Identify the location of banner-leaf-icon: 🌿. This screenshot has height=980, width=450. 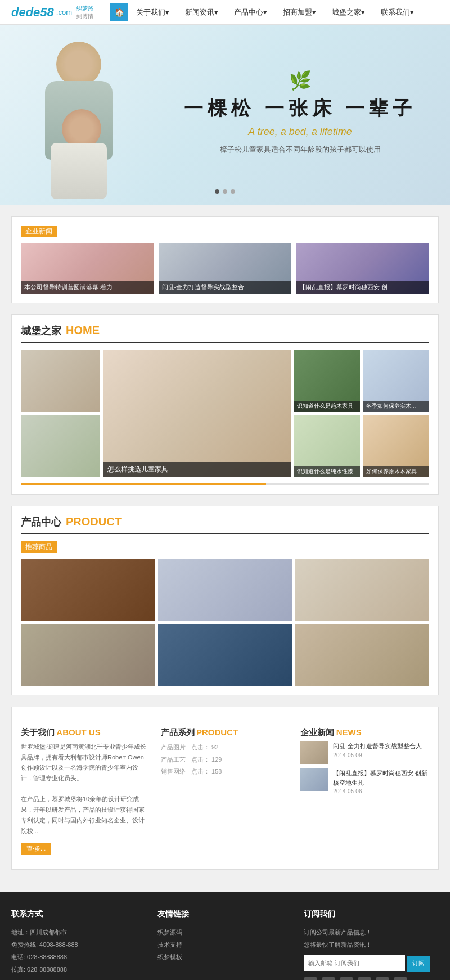
(300, 80).